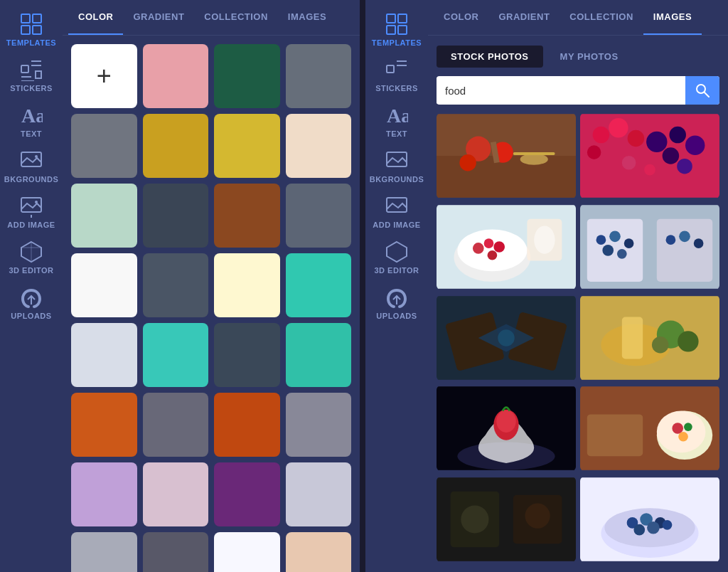 This screenshot has width=728, height=572. Describe the element at coordinates (578, 54) in the screenshot. I see `photo-type-tabs: STOCK PHOTOS MY PHOTOS` at that location.